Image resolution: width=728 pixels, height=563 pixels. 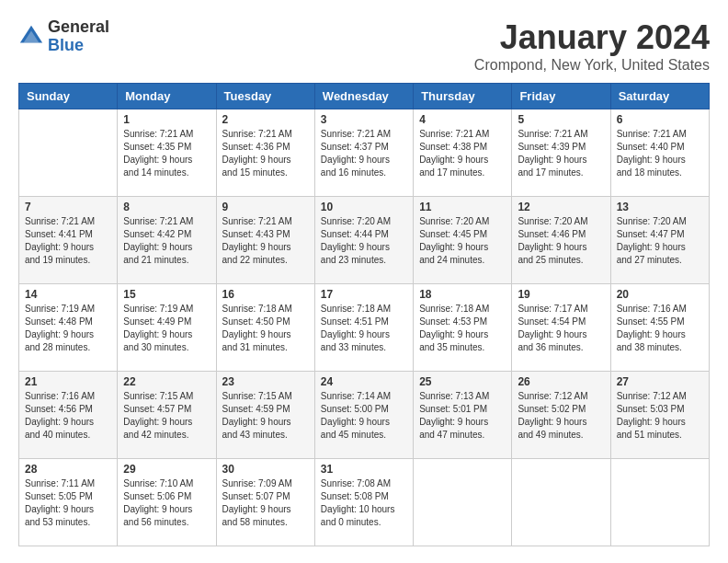 What do you see at coordinates (68, 502) in the screenshot?
I see `calendar-cell: 28Sunrise: 7:11 AM Sunset: 5:05 PM Dayli…` at bounding box center [68, 502].